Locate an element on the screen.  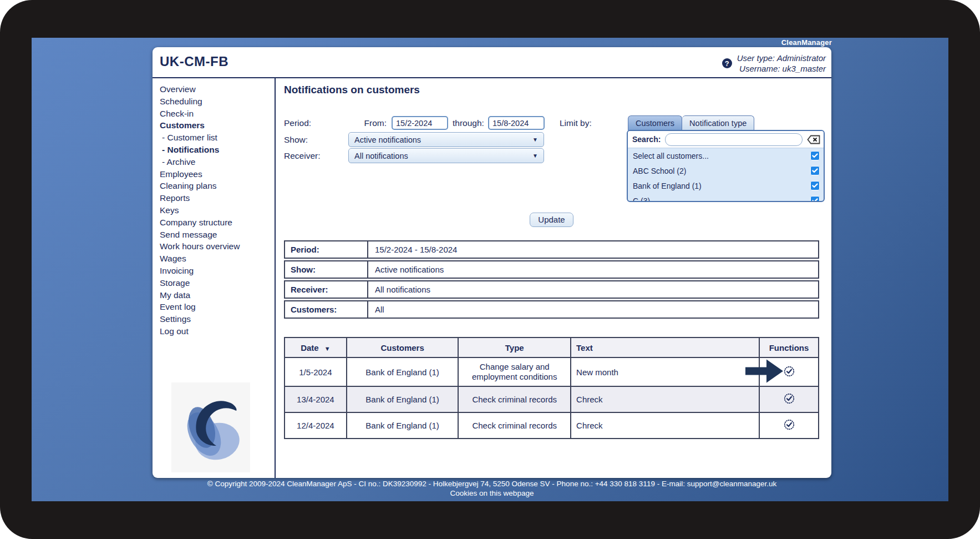
summary-row-period: Period: 15/2-2024 - 15/8-2024 is located at coordinates (551, 250).